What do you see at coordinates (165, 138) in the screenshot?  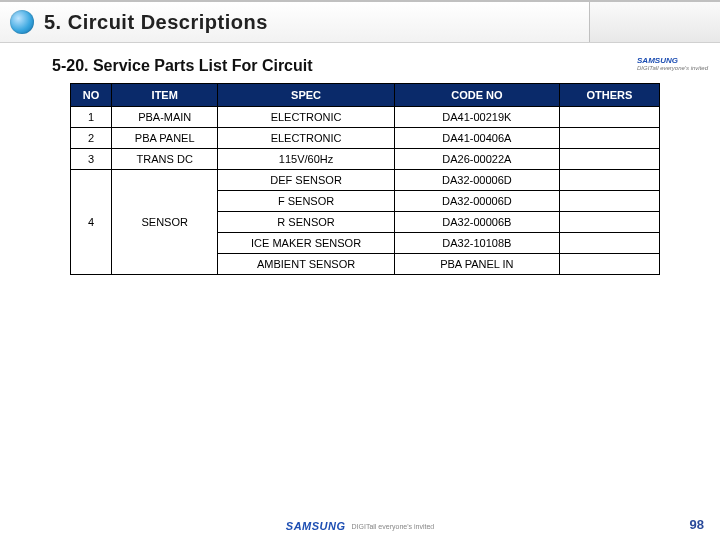 I see `cell-item: PBA PANEL` at bounding box center [165, 138].